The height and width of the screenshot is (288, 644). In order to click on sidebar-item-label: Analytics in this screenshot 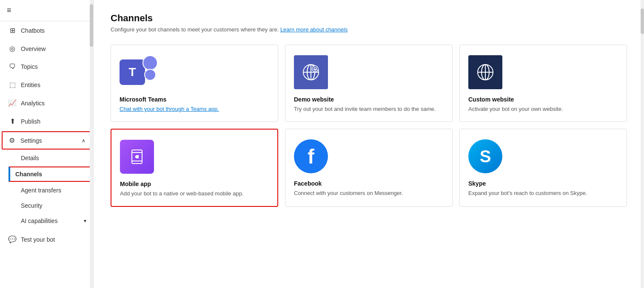, I will do `click(33, 103)`.